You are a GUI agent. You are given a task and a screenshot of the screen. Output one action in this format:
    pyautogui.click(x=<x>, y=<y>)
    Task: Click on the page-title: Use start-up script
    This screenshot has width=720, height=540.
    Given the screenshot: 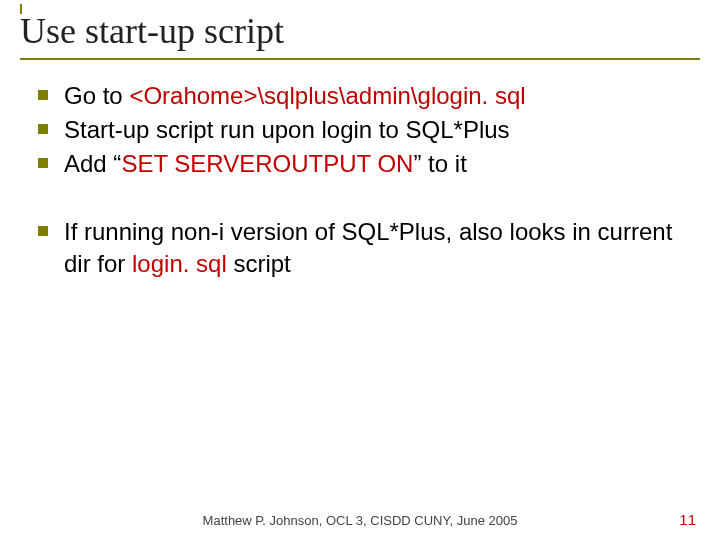 What is the action you would take?
    pyautogui.click(x=360, y=31)
    